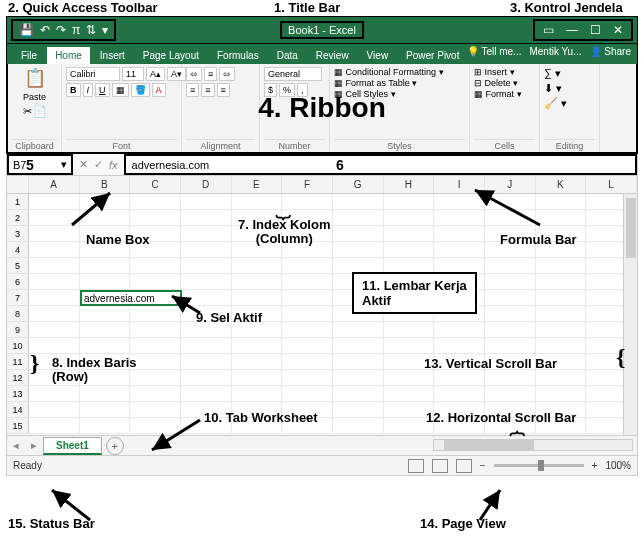 This screenshot has width=644, height=541. I want to click on cell-C9, so click(156, 330).